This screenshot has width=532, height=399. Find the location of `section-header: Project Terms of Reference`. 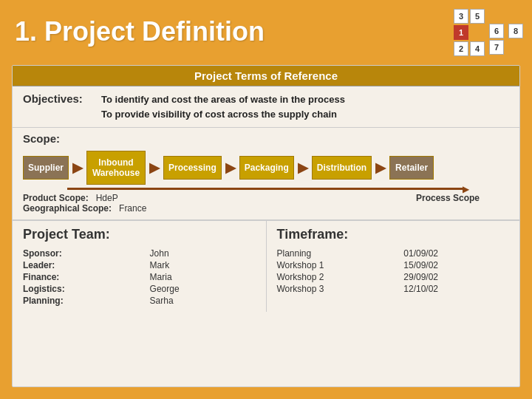

section-header: Project Terms of Reference is located at coordinates (266, 76).